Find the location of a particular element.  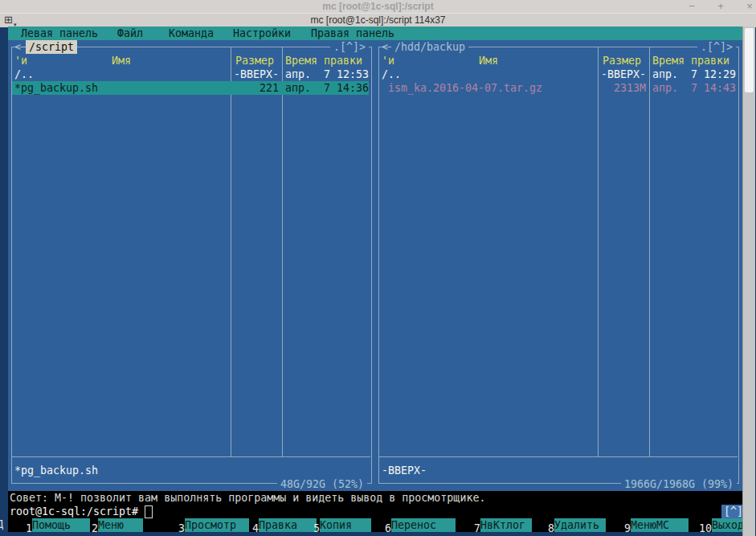

right-row-archive-name: ism_ka.2016-04-07.tar.gz is located at coordinates (465, 88).